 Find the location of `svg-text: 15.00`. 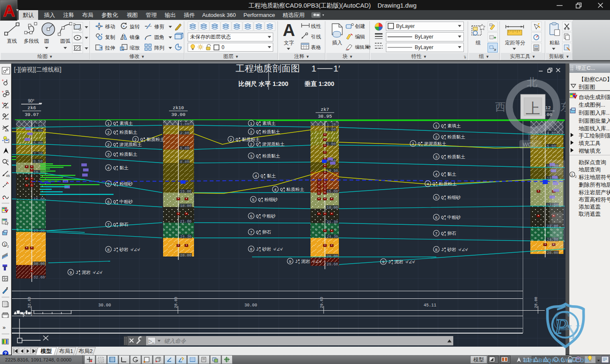

svg-text: 15.00 is located at coordinates (332, 192).